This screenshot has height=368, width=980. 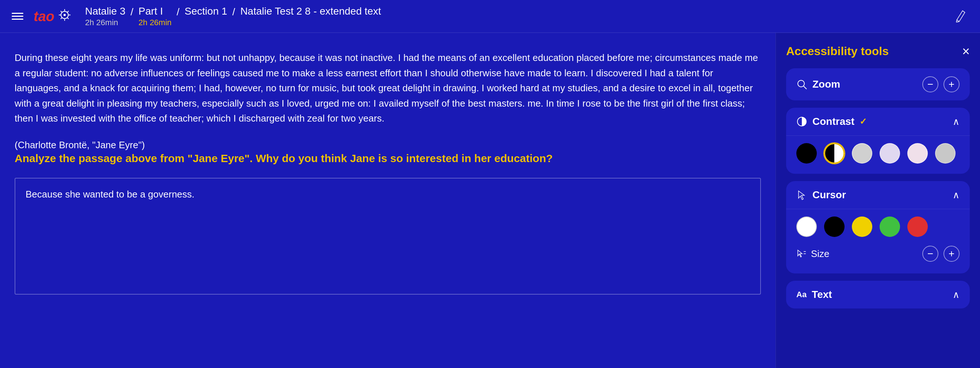 What do you see at coordinates (802, 122) in the screenshot?
I see `contrast-icon` at bounding box center [802, 122].